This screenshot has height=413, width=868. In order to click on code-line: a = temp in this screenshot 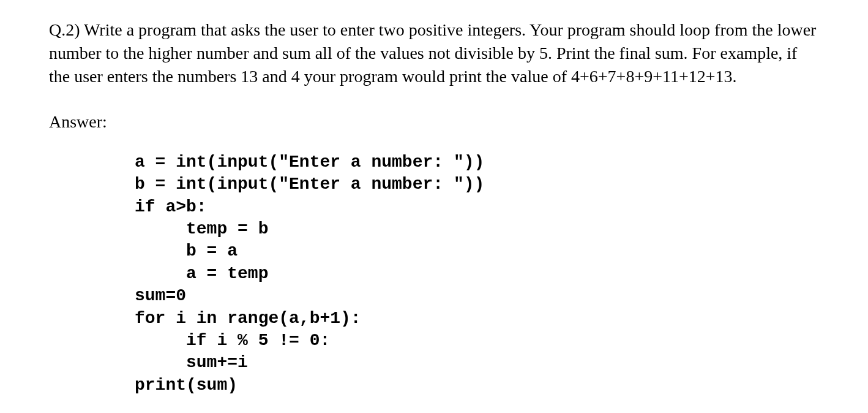, I will do `click(201, 273)`.